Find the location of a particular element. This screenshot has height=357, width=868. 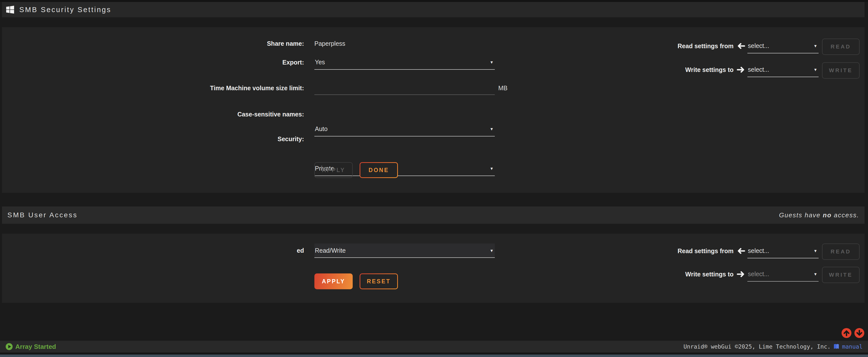

user-access-select: Read/Write ▾ is located at coordinates (404, 251).